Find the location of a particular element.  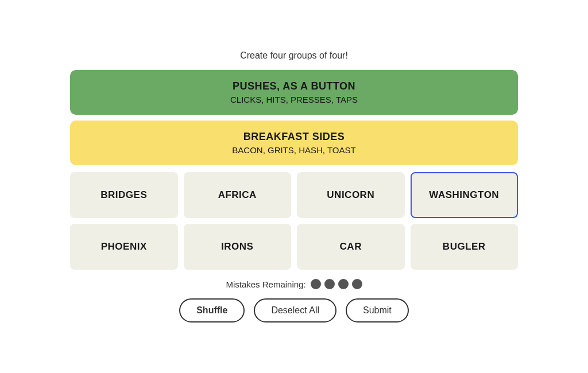

tile-phoenix: PHOENIX is located at coordinates (124, 247).